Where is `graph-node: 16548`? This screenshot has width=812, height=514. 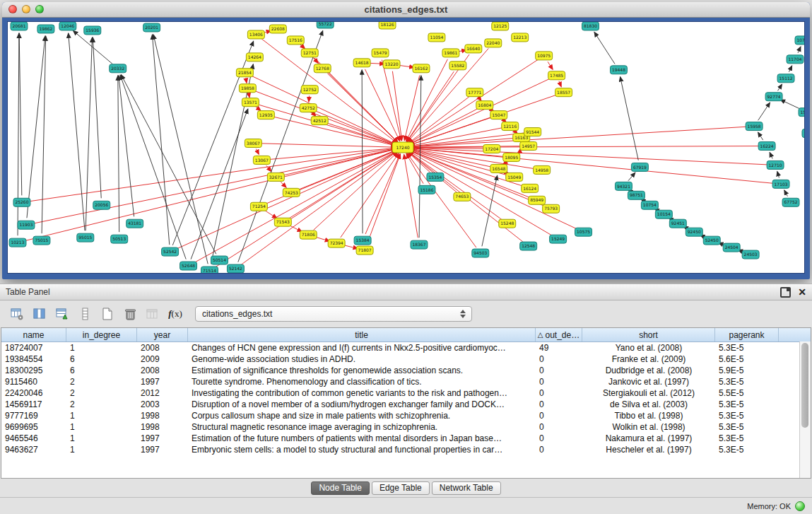
graph-node: 16548 is located at coordinates (499, 168).